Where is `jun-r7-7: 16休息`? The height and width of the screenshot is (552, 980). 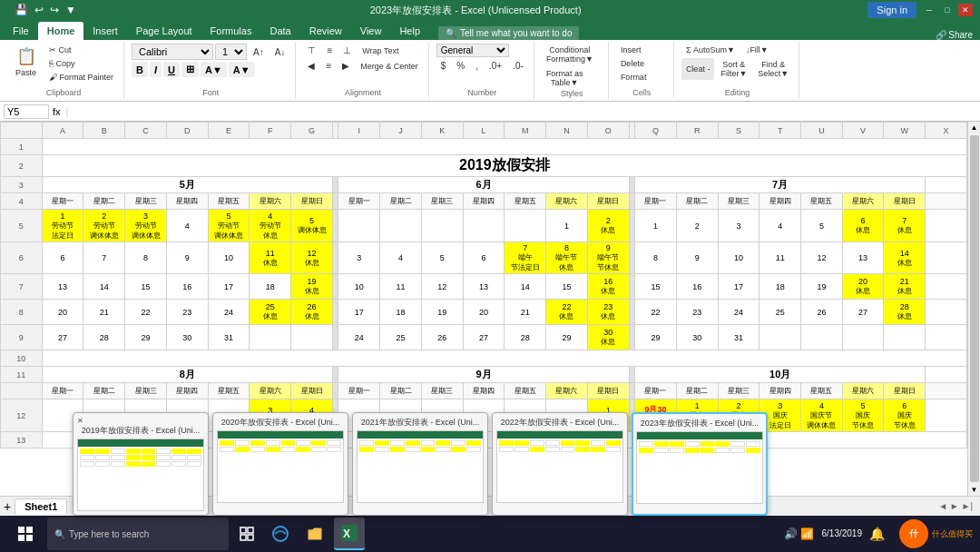
jun-r7-7: 16休息 is located at coordinates (608, 287).